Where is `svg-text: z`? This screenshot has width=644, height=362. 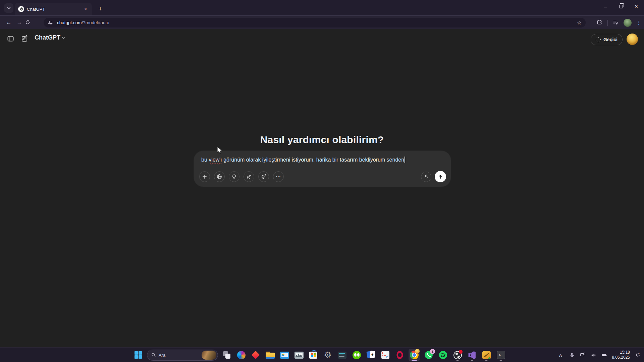
svg-text: z is located at coordinates (639, 353).